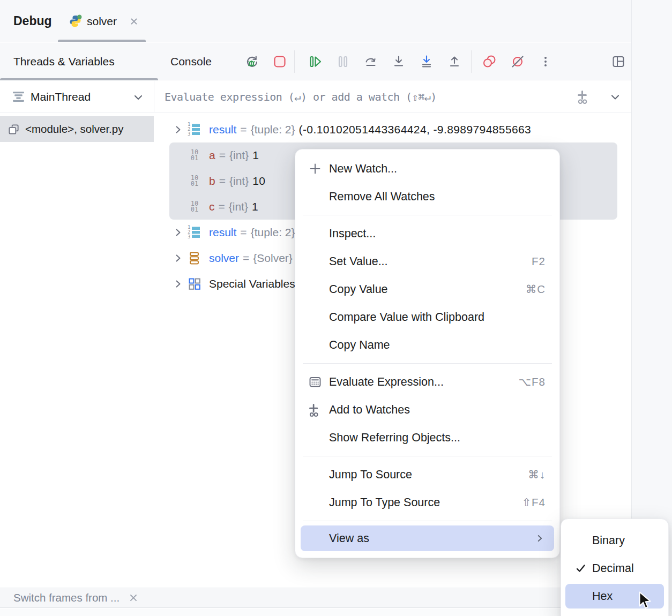  Describe the element at coordinates (252, 284) in the screenshot. I see `group-label: Special Variables` at that location.